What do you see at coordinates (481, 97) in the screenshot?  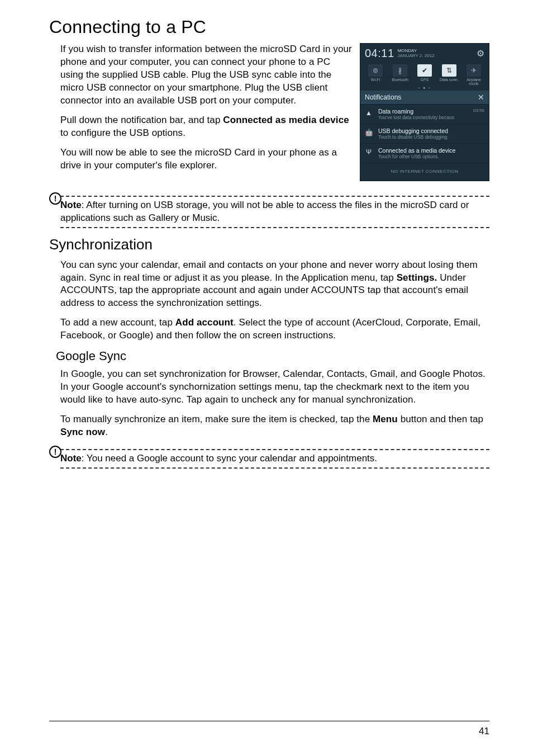 I see `close-icon: ✕` at bounding box center [481, 97].